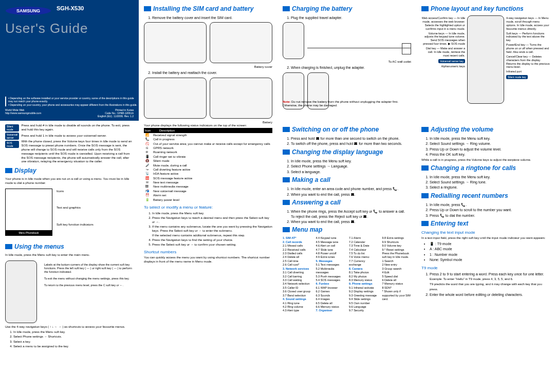 The width and height of the screenshot is (555, 392). I want to click on menu-map-item: 9.3 Greeting message, so click(364, 296).